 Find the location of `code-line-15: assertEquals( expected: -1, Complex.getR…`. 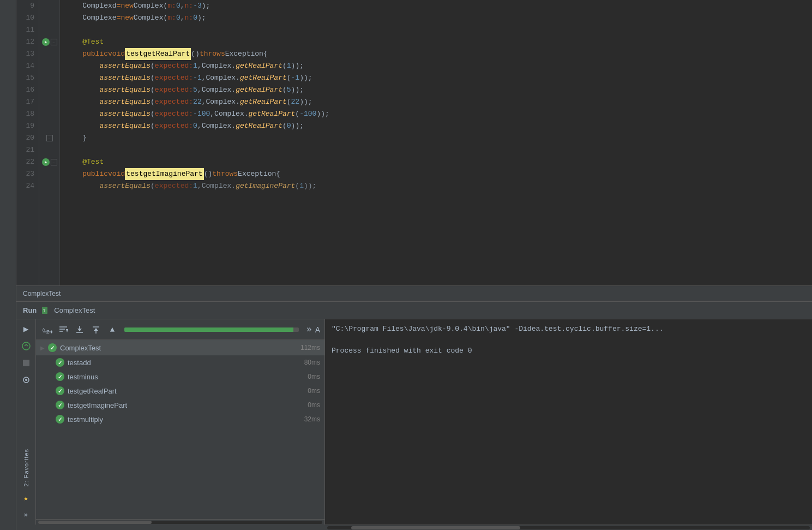

code-line-15: assertEquals( expected: -1, Complex.getR… is located at coordinates (436, 78).